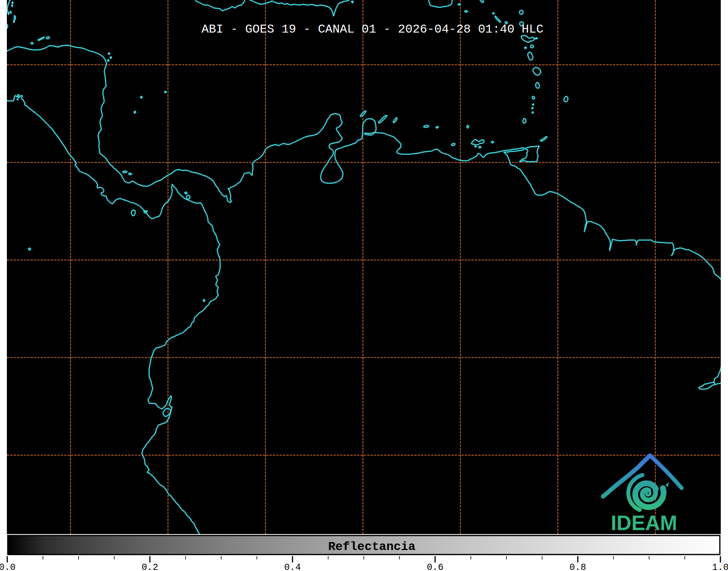  I want to click on svg-text: Reflectancia, so click(371, 547).